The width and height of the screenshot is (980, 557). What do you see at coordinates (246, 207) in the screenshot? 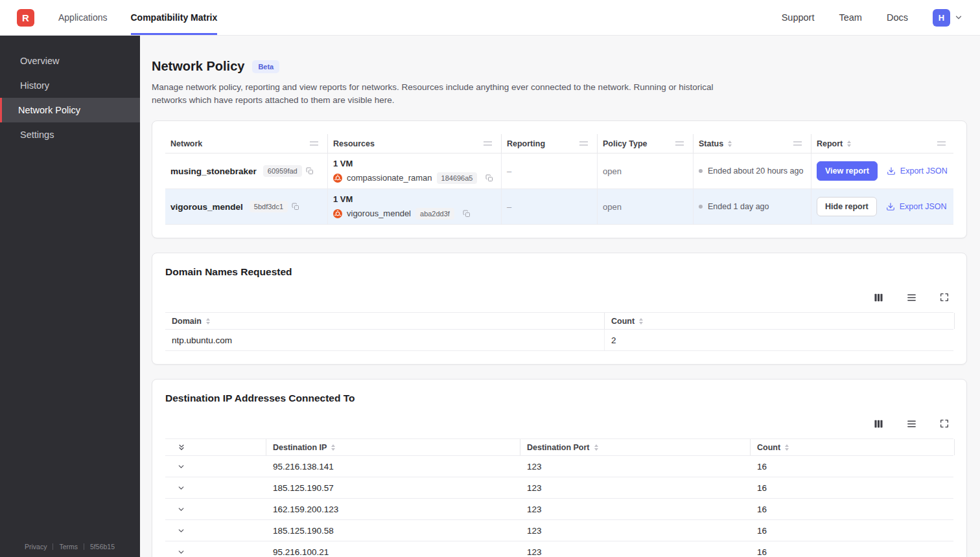
I see `network-cell: vigorous_mendel 5bdf3dc1` at bounding box center [246, 207].